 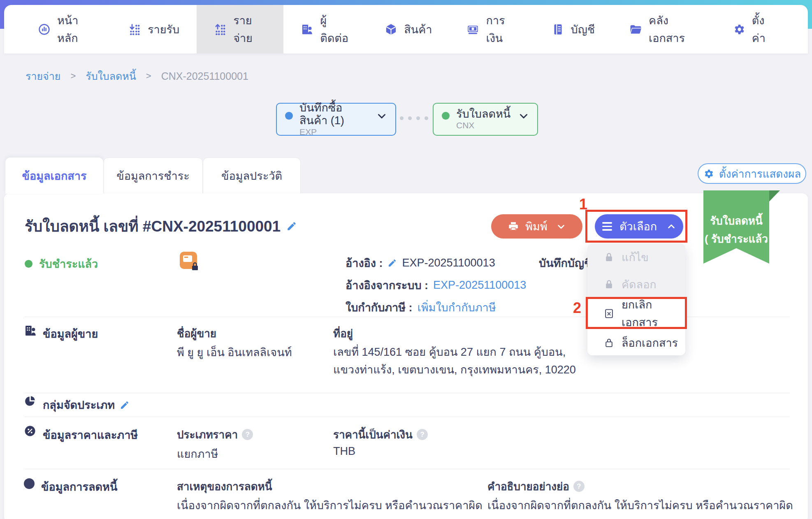 I want to click on main-navbar: หน้าหลัก รายรับ รายจ่าย ผู้ติดต่อ สินค้า…, so click(x=406, y=29).